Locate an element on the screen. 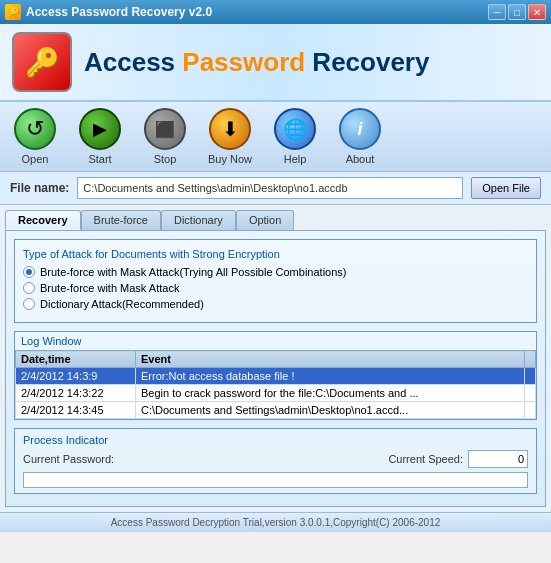  log-title: Log Window is located at coordinates (276, 341).